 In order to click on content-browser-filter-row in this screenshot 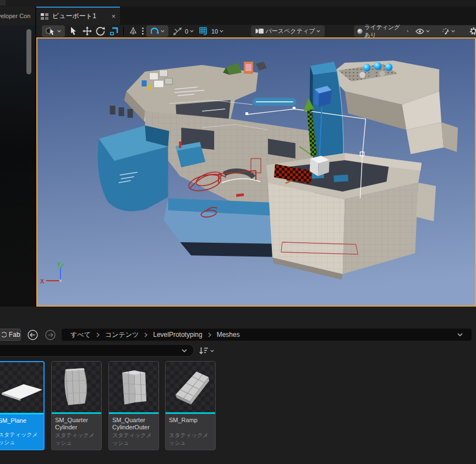, I will do `click(238, 350)`.